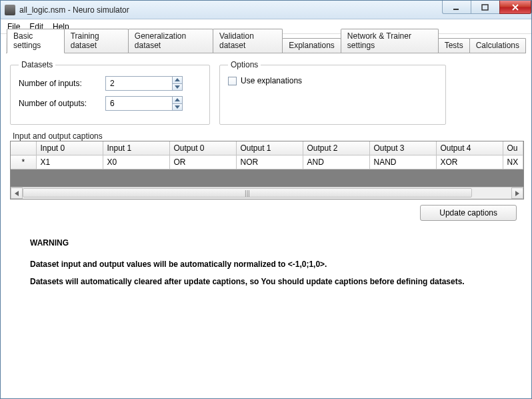 The height and width of the screenshot is (399, 532). What do you see at coordinates (139, 103) in the screenshot?
I see `outputs-value` at bounding box center [139, 103].